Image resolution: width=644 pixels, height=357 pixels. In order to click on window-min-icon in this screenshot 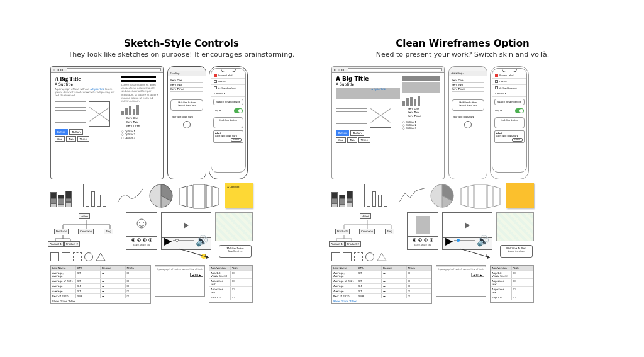, I will do `click(339, 70)`.